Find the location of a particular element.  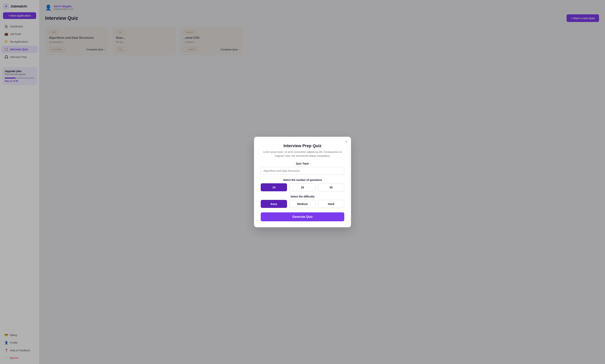

difficulty-option-easy: Easy is located at coordinates (274, 204).